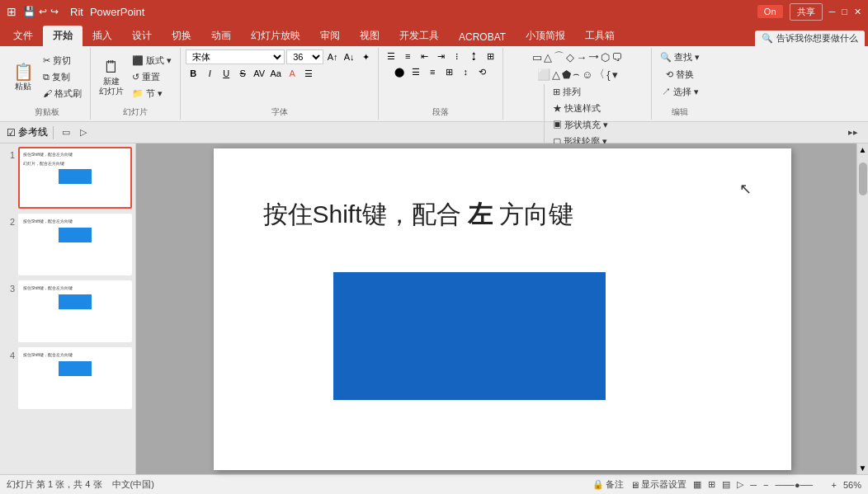 This screenshot has width=868, height=494. What do you see at coordinates (68, 178) in the screenshot?
I see `slide-thumb-1: 1 按住Shift键，配合左方向键 幻灯片，配合左方向键` at bounding box center [68, 178].